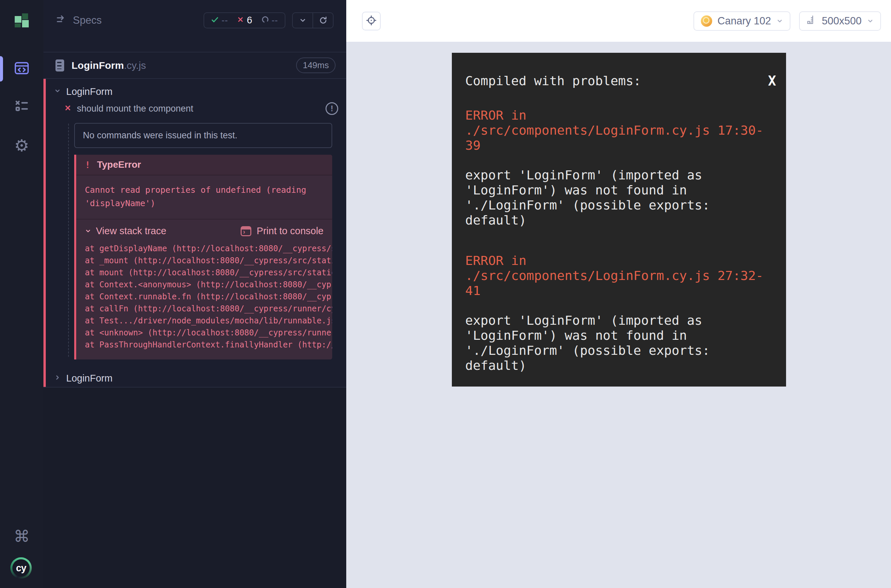  I want to click on passed-count: --, so click(225, 20).